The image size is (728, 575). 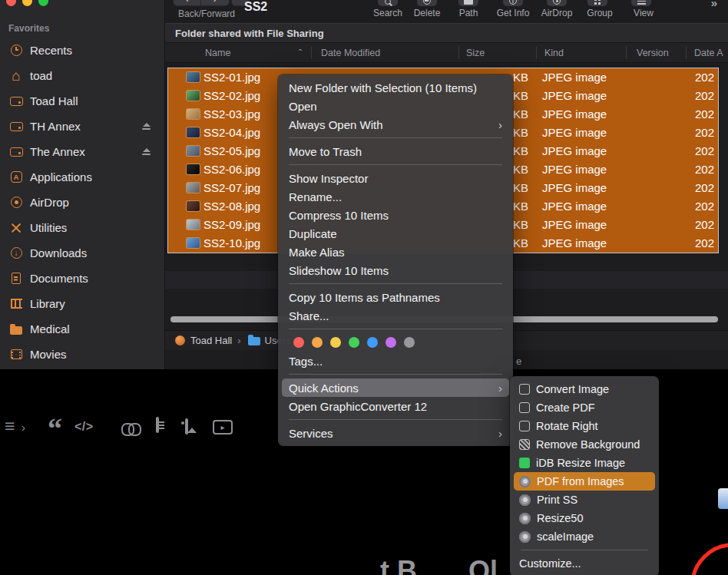 I want to click on chevron-right-icon: ›, so click(x=23, y=427).